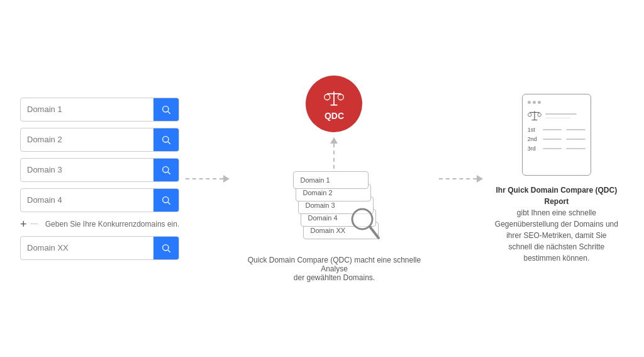 The width and height of the screenshot is (644, 357). I want to click on left-arrow, so click(208, 179).